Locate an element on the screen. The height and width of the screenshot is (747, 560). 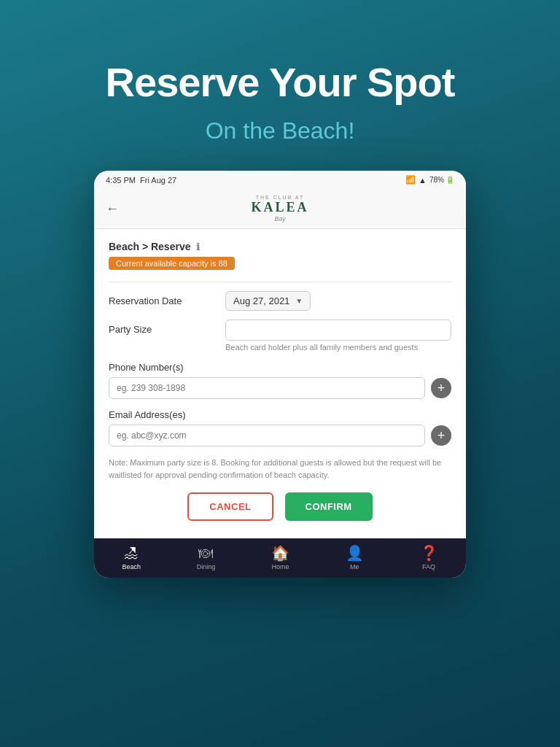
nav-home-icon: 🏠 is located at coordinates (280, 553).